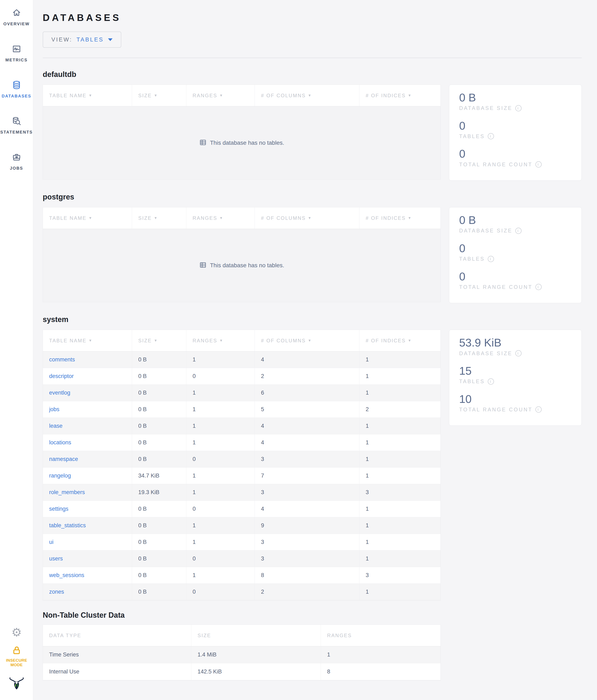 The width and height of the screenshot is (597, 700). What do you see at coordinates (242, 409) in the screenshot?
I see `table-row: jobs 0 B 1 5 2` at bounding box center [242, 409].